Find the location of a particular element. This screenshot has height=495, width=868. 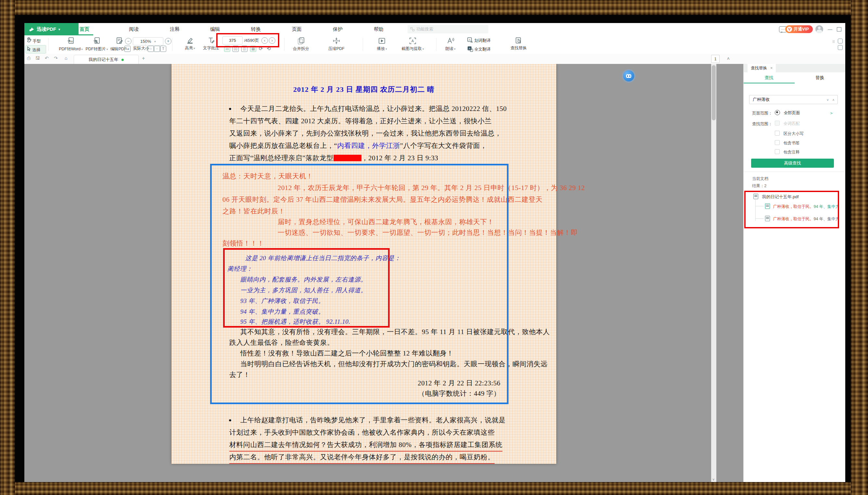

zoom-out-button: − is located at coordinates (128, 41).